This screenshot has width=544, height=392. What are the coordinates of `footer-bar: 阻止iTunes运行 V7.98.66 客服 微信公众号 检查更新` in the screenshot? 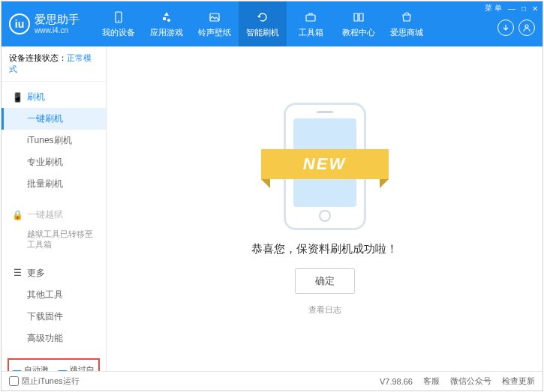 It's located at (272, 381).